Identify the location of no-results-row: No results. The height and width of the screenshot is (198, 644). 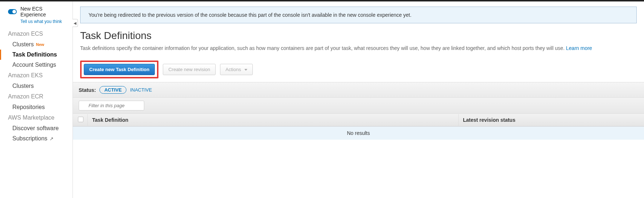
(358, 133).